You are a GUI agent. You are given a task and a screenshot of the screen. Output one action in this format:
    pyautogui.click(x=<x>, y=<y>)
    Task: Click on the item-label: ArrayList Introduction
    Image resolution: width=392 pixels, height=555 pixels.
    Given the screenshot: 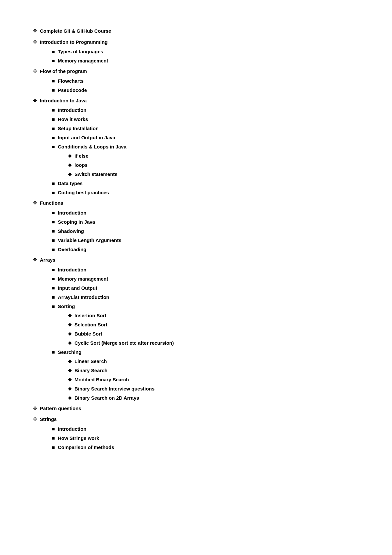 What is the action you would take?
    pyautogui.click(x=84, y=297)
    